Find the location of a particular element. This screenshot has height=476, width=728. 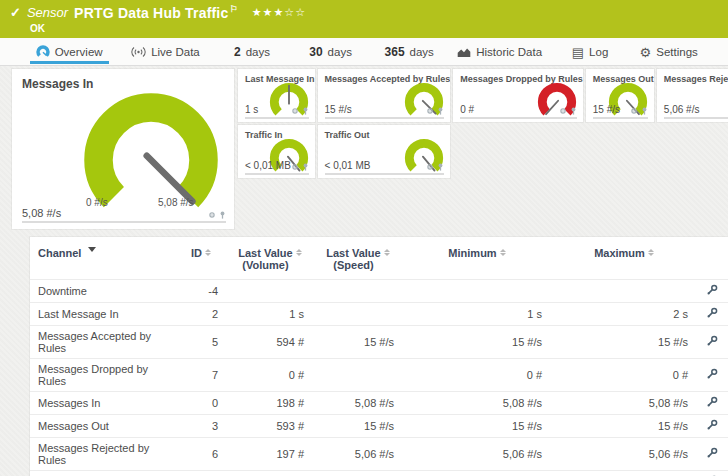

live-data-icon is located at coordinates (138, 52).